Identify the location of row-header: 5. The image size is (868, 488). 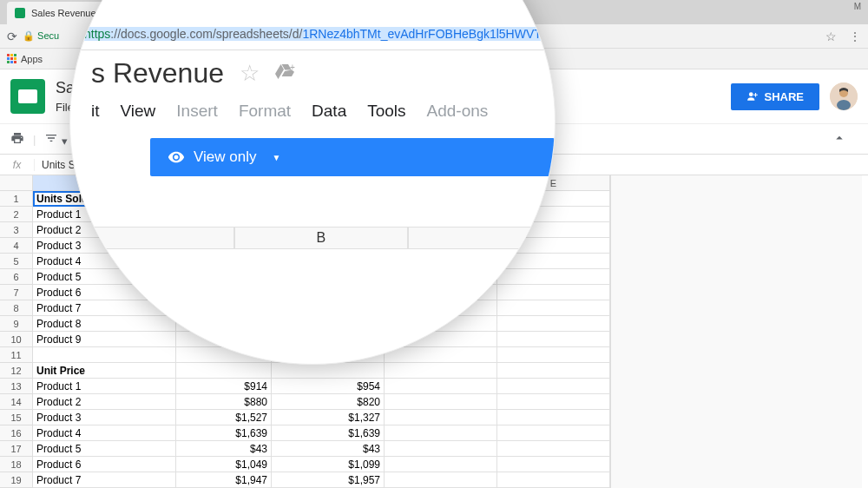
(16, 261).